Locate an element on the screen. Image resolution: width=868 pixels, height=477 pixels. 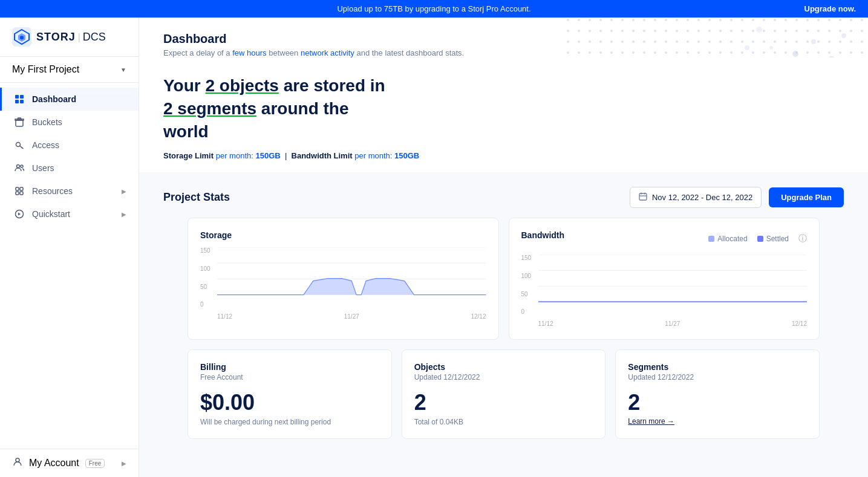
segments-subtitle: Updated 12/12/2022 is located at coordinates (717, 377).